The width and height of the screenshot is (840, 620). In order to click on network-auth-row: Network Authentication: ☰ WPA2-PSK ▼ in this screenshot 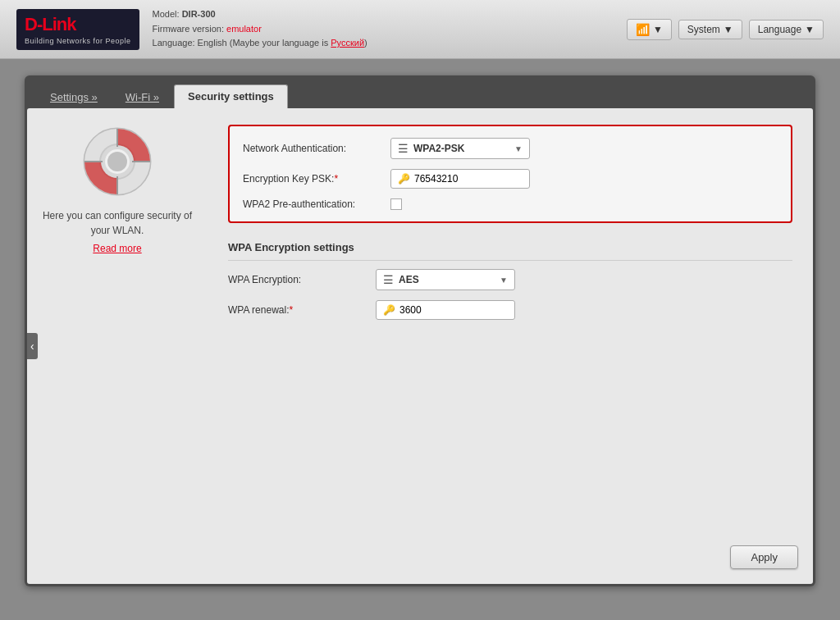, I will do `click(510, 148)`.